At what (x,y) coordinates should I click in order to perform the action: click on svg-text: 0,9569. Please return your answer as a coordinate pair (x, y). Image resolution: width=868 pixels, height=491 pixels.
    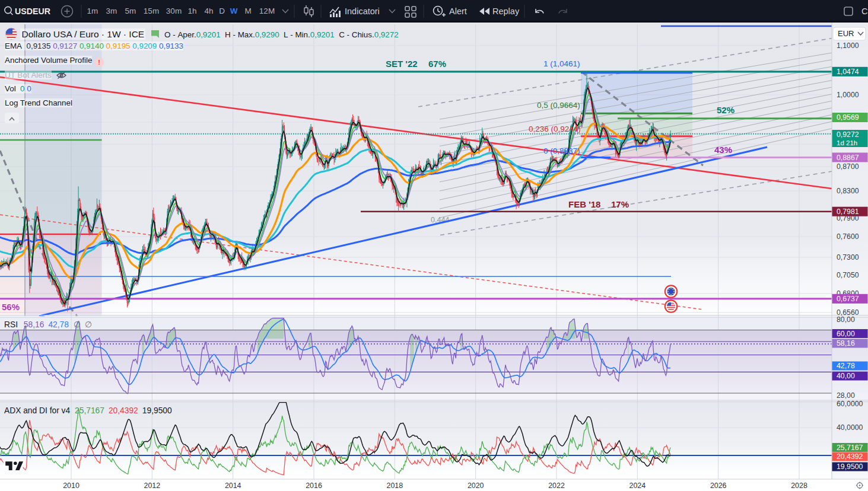
    Looking at the image, I should click on (848, 117).